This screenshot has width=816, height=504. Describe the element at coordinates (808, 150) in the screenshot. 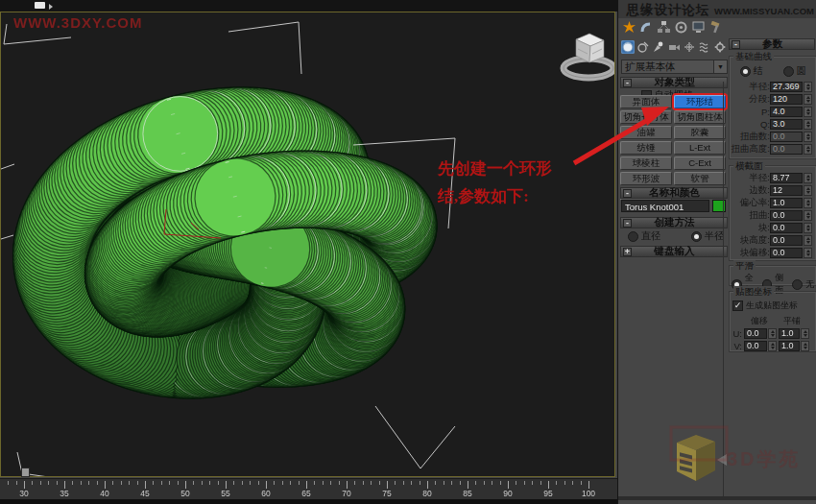

I see `base-curve-field-5-spinner` at that location.